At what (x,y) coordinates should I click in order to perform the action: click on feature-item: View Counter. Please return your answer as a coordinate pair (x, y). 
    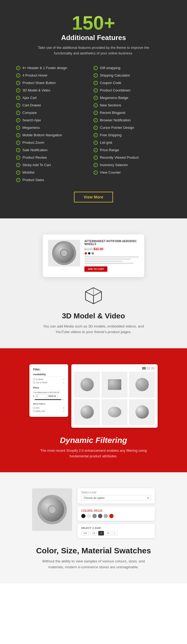
    Looking at the image, I should click on (132, 173).